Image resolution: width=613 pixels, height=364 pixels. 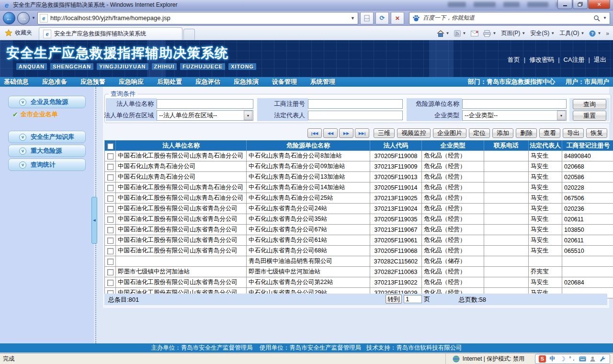 What do you see at coordinates (16, 82) in the screenshot?
I see `nav-item: 基础信息` at bounding box center [16, 82].